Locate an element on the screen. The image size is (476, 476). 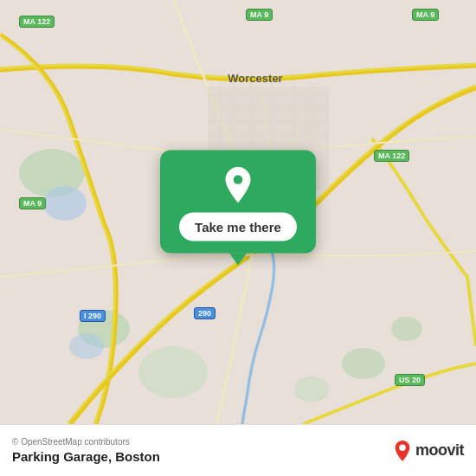
location-title: Parking Garage, Boston is located at coordinates (87, 457).